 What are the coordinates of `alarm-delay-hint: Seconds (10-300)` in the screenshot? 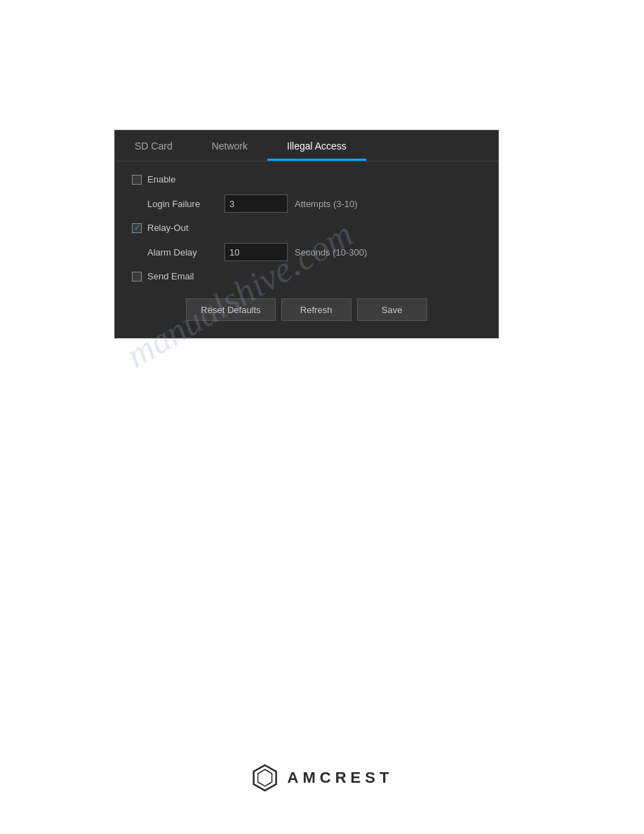 It's located at (331, 253).